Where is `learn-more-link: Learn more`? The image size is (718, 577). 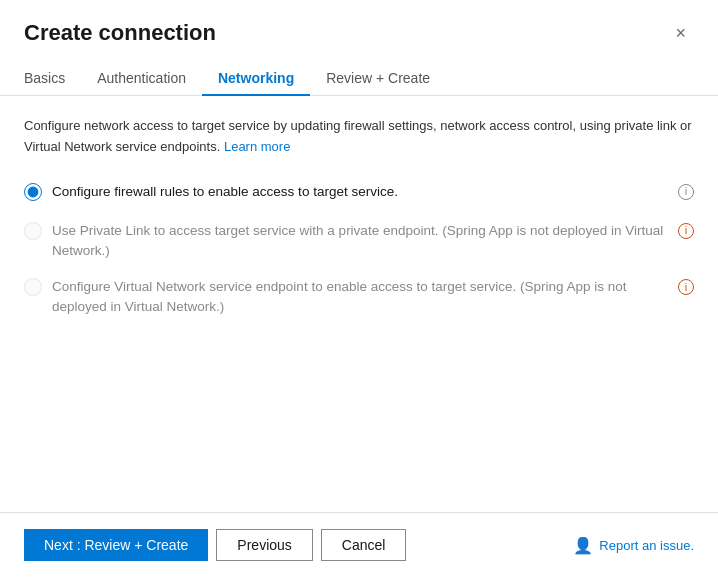 learn-more-link: Learn more is located at coordinates (257, 146).